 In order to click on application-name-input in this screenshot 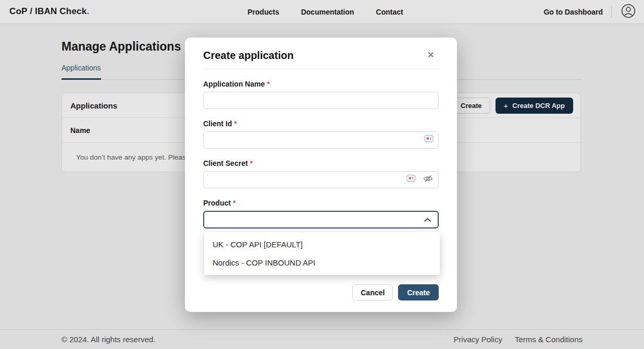, I will do `click(321, 100)`.